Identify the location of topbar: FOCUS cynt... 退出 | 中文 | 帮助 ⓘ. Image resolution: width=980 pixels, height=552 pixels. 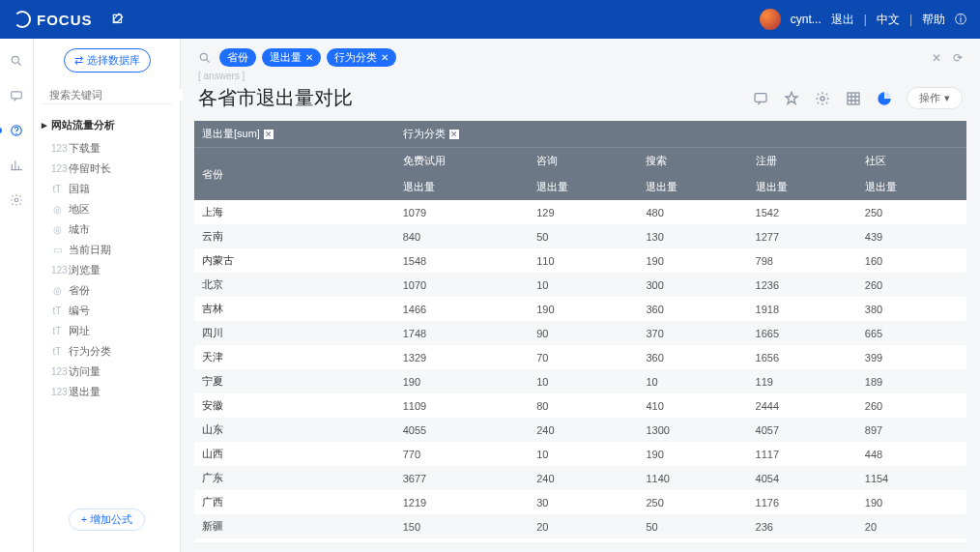
(490, 19).